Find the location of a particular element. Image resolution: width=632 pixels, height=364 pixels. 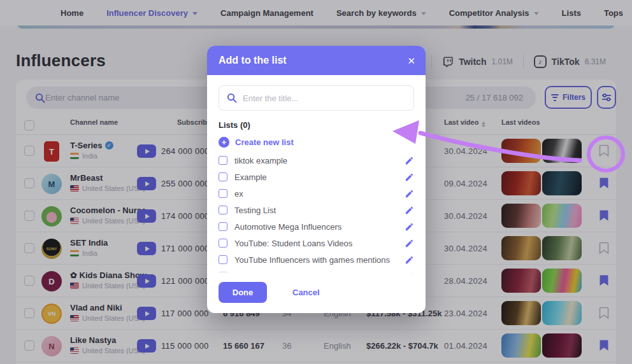

modal-title: Add to the list is located at coordinates (252, 60).